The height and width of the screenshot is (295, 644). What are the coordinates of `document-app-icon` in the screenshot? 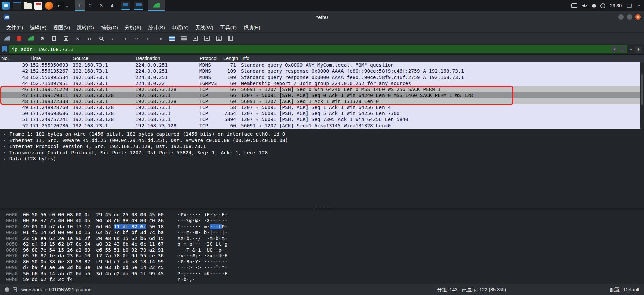 It's located at (38, 6).